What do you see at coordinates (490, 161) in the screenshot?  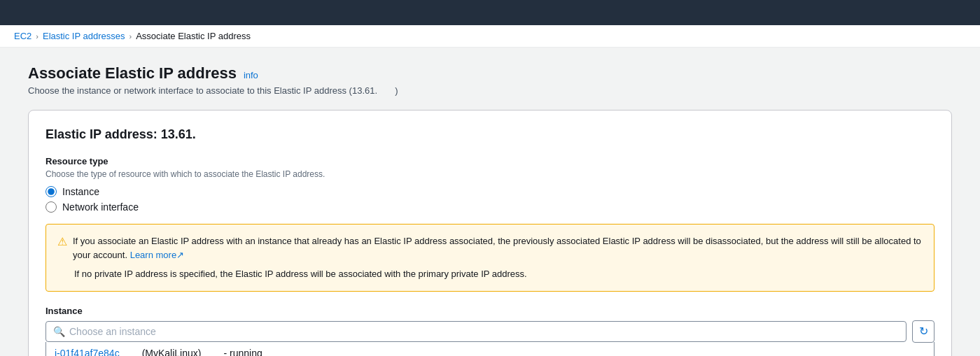 I see `resource-type-label: Resource type` at bounding box center [490, 161].